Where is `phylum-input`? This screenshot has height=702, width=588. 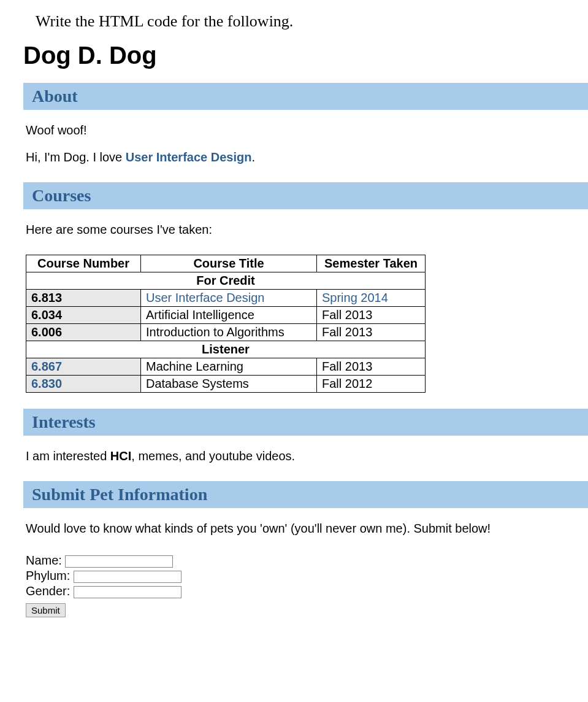
phylum-input is located at coordinates (128, 577).